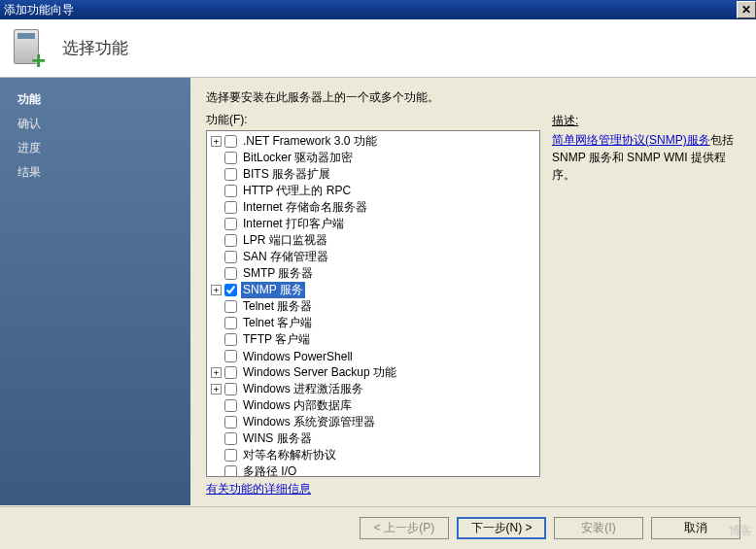 This screenshot has height=549, width=756. Describe the element at coordinates (278, 439) in the screenshot. I see `feature-label: WINS 服务器` at that location.